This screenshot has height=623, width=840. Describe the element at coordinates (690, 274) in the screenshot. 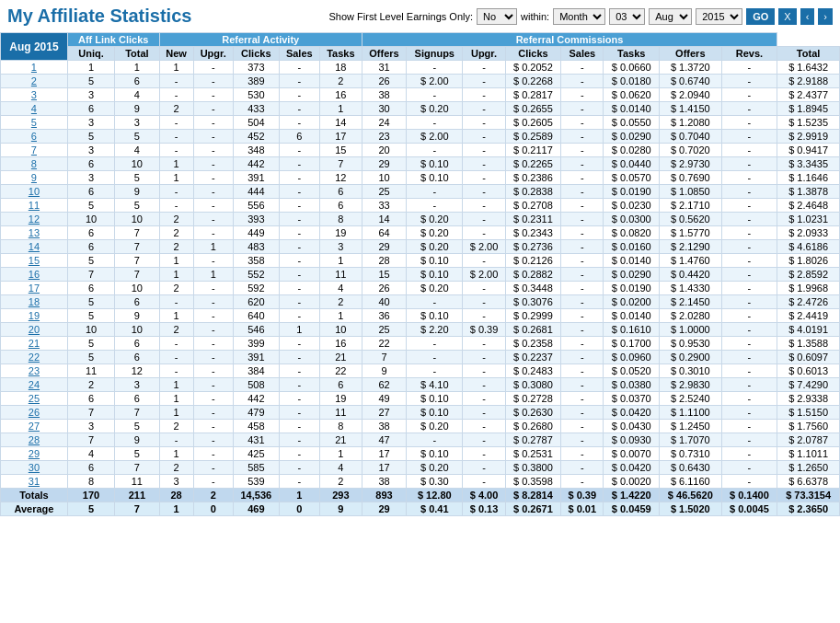

I see `cell-c_offers: $ 0.4420` at that location.